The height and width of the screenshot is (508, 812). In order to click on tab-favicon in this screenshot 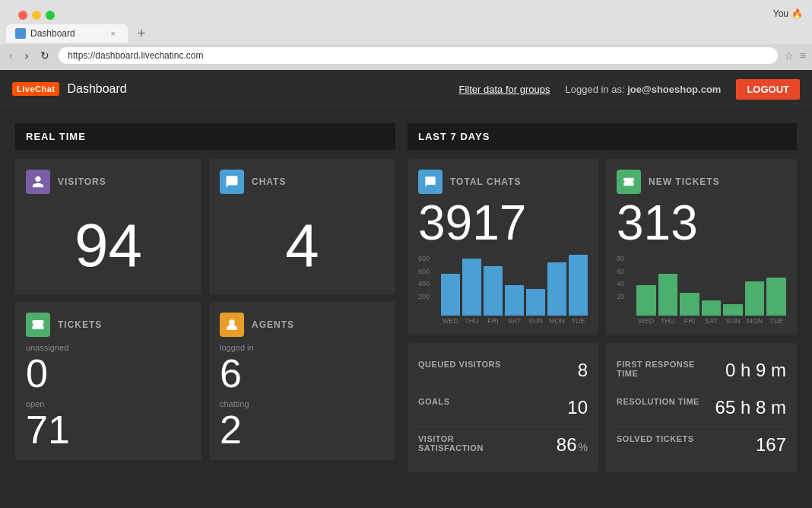, I will do `click(21, 33)`.